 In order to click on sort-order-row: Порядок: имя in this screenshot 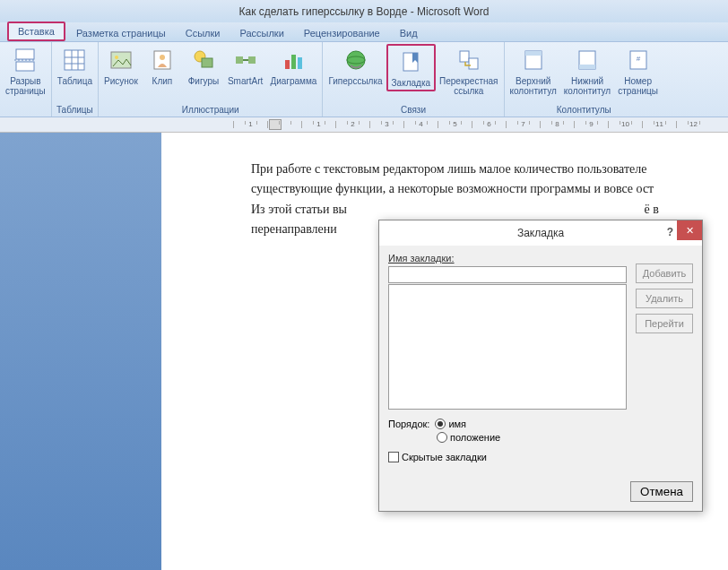, I will do `click(541, 424)`.